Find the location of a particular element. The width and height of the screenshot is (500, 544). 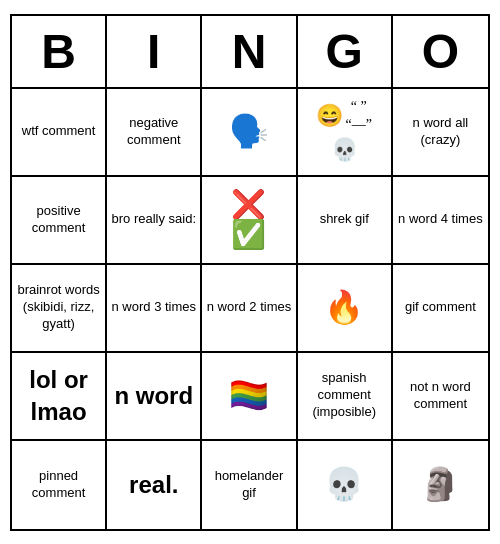

cell-label: bro really said: is located at coordinates (154, 220).